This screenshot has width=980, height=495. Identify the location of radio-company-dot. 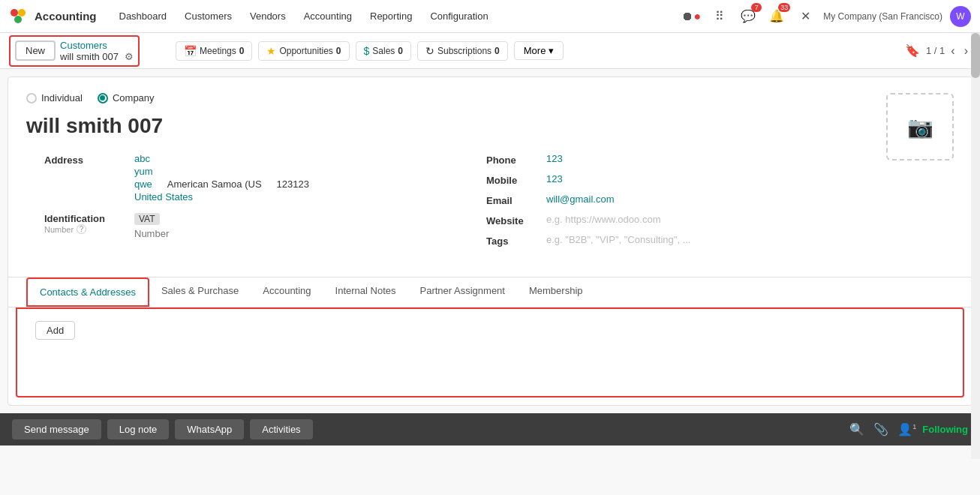
(102, 98).